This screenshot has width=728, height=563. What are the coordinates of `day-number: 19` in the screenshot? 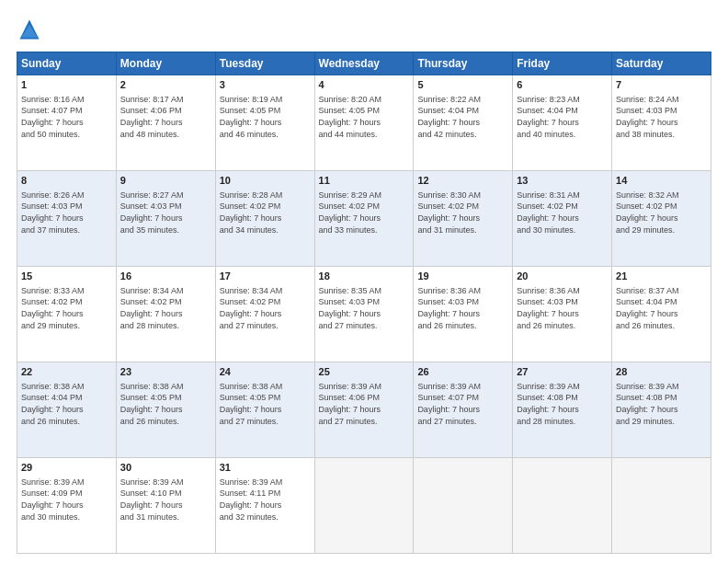 It's located at (463, 276).